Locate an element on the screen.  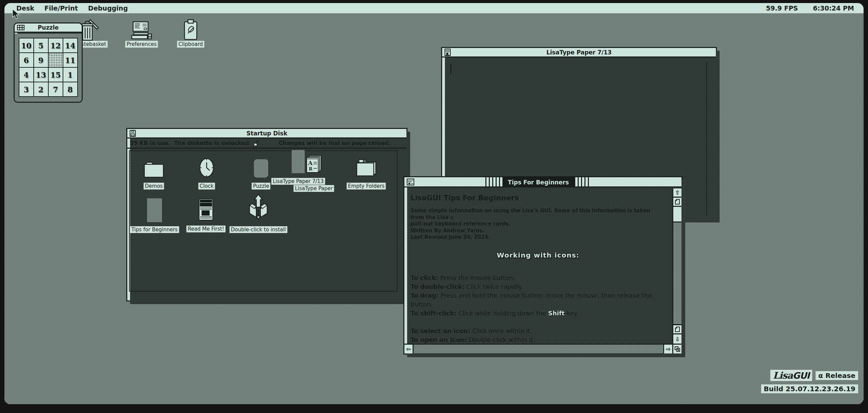
tips-intro-line: pull-out keyboard reference cards. is located at coordinates (538, 224).